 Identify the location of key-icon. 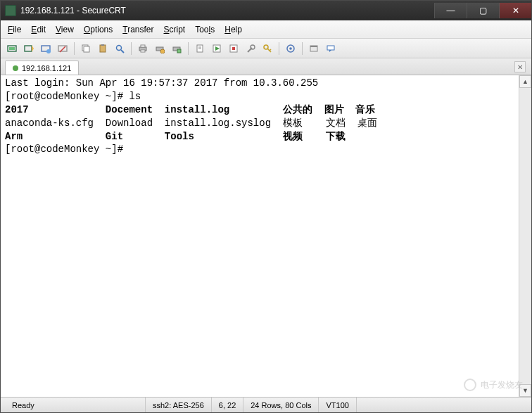
(267, 49).